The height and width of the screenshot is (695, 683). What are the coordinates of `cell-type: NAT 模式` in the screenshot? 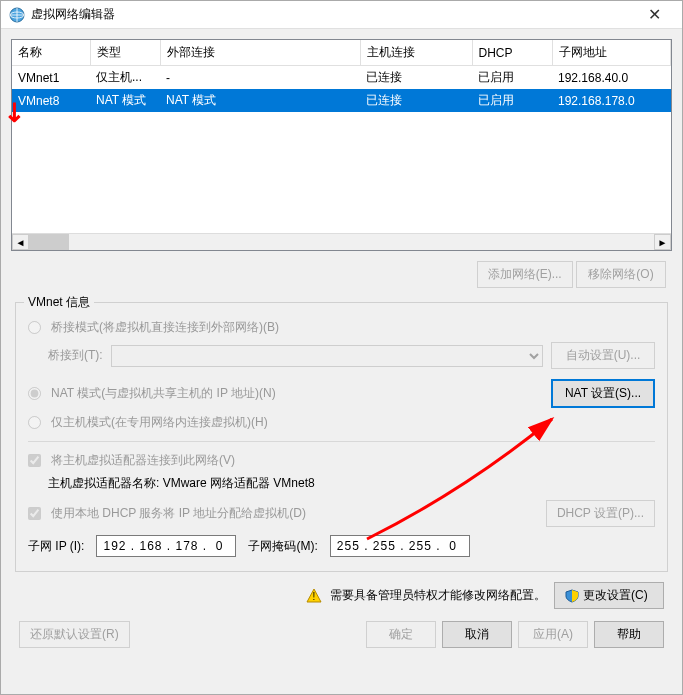 It's located at (125, 100).